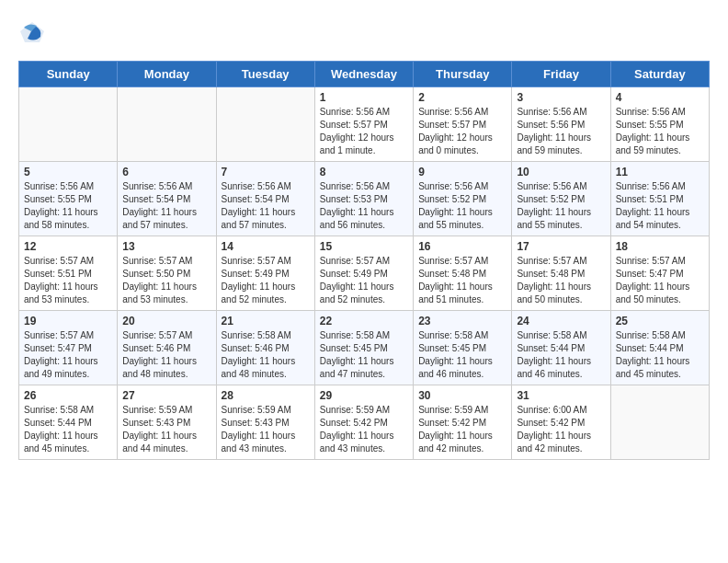 The image size is (728, 563). Describe the element at coordinates (166, 355) in the screenshot. I see `day-info: Sunrise: 5:57 AM Sunset: 5:46 PM Dayligh…` at that location.